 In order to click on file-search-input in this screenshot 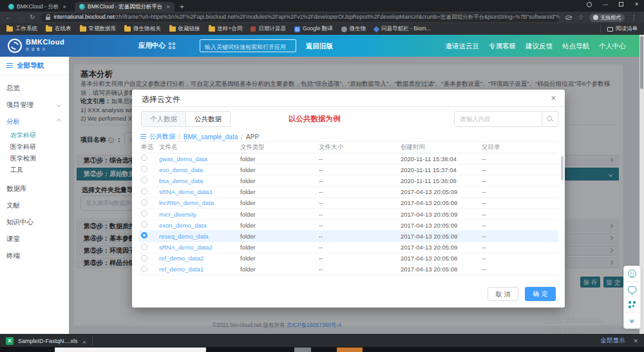, I will do `click(498, 119)`.